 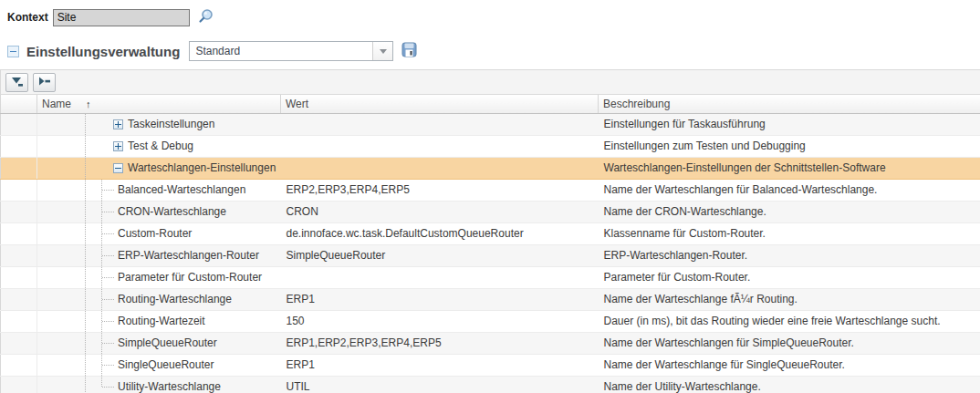 What do you see at coordinates (159, 124) in the screenshot?
I see `setting-name: Taskeinstellungen` at bounding box center [159, 124].